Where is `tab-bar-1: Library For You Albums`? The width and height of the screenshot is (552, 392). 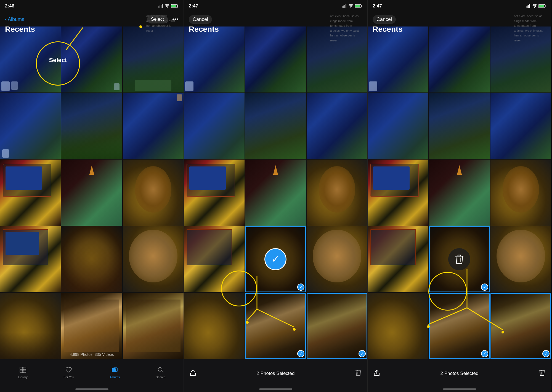 tab-bar-1: Library For You Albums is located at coordinates (92, 375).